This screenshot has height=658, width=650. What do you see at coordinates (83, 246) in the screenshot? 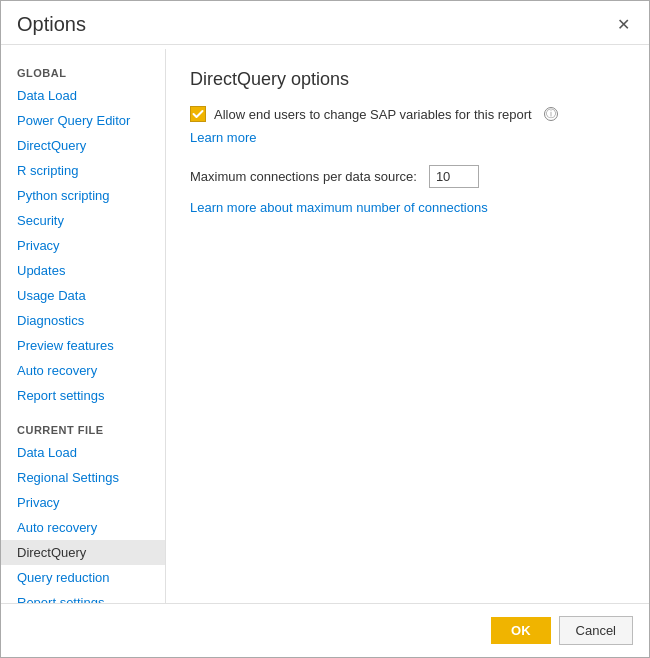
I see `sidebar-item-privacy-global: Privacy` at bounding box center [83, 246].